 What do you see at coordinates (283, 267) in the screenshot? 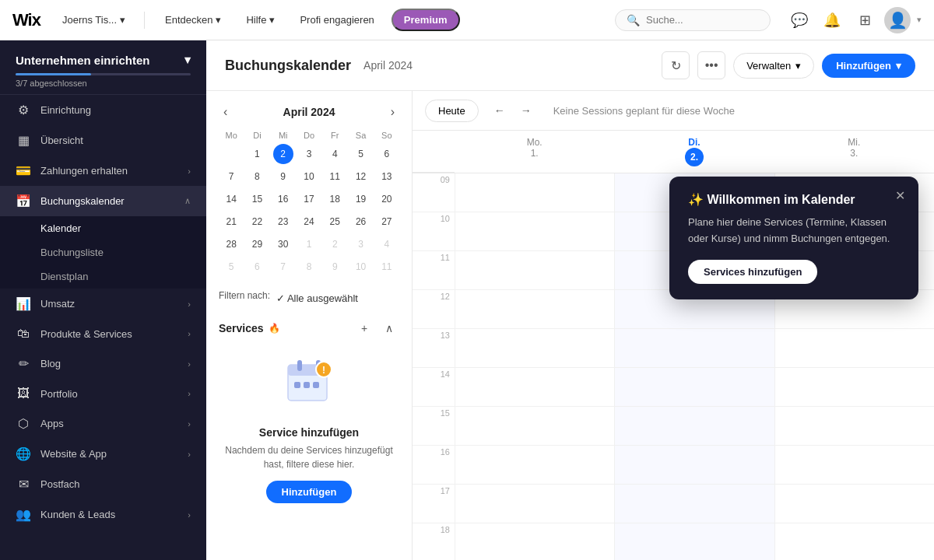
I see `mini-cal-day-next-7: 7` at bounding box center [283, 267].